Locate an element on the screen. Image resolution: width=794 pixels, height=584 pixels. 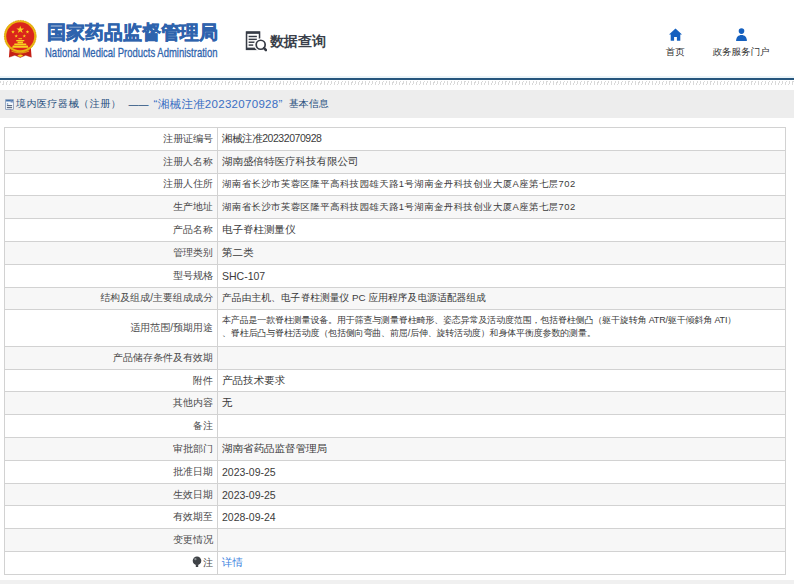
row-value: 湖南省药品监督管理局 is located at coordinates (502, 450).